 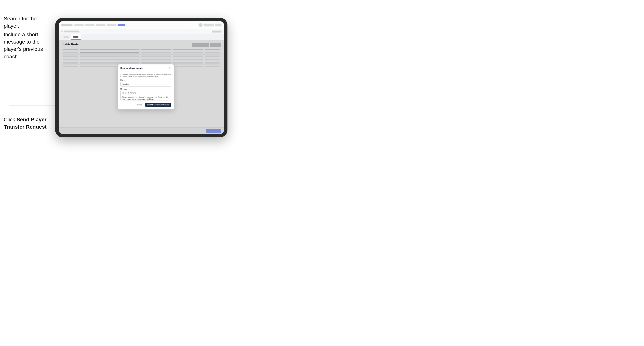 What do you see at coordinates (76, 37) in the screenshot?
I see `tab-roster-active` at bounding box center [76, 37].